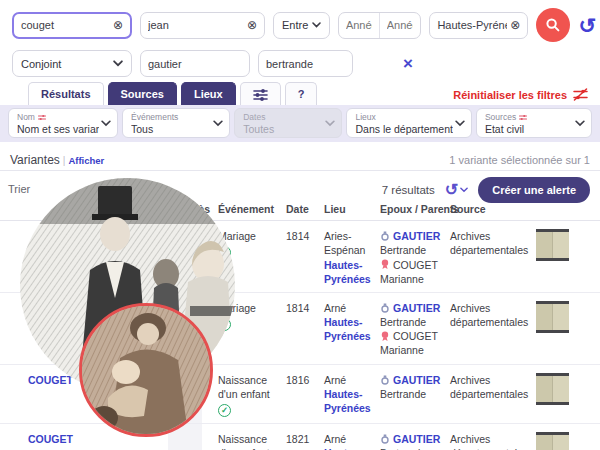 This screenshot has height=450, width=600. Describe the element at coordinates (534, 190) in the screenshot. I see `create-alert-button: Créer une alerte` at that location.